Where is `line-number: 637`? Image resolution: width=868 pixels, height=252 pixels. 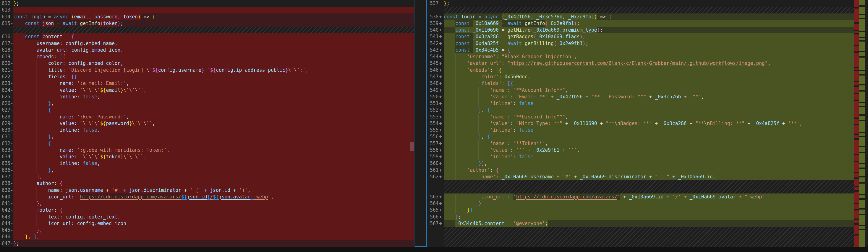
line-number: 637 is located at coordinates (5, 177).